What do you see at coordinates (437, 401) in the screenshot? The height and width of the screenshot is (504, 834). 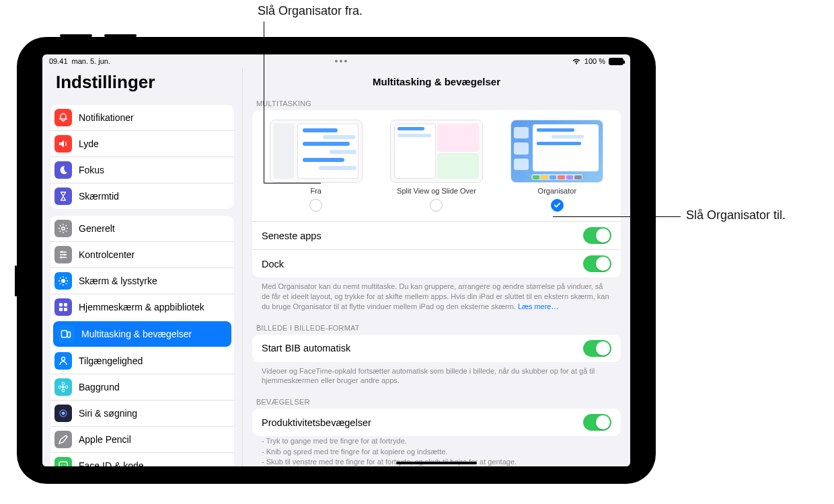 I see `section-label-gestures: BEVÆGELSER` at bounding box center [437, 401].